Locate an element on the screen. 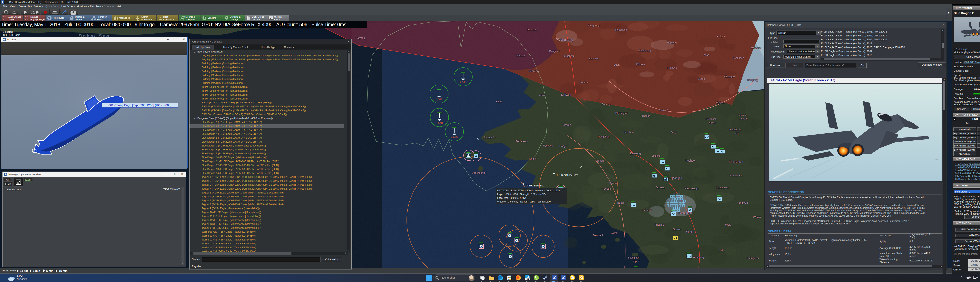 This screenshot has height=282, width=980. svg-text: Local time: 08:00:00 (Day) is located at coordinates (512, 198).